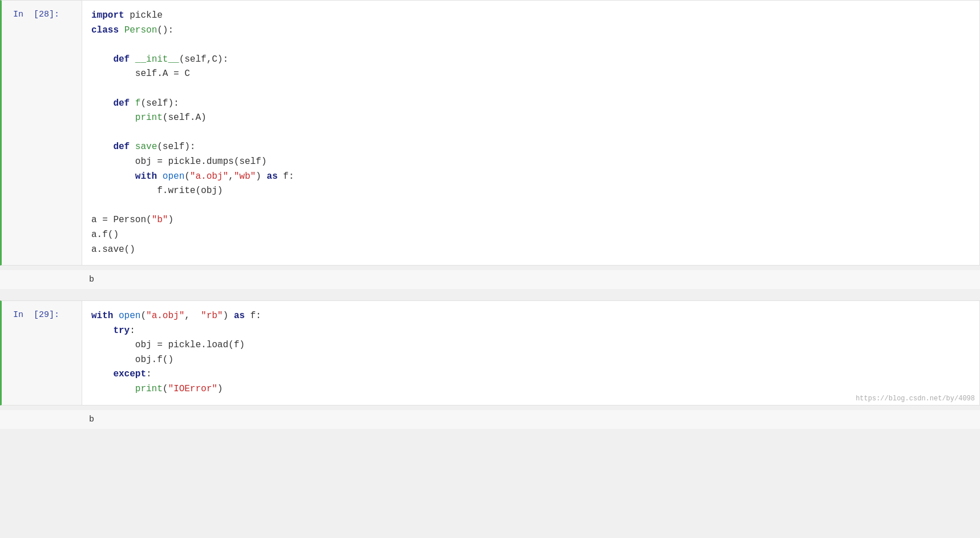 The height and width of the screenshot is (538, 980). Describe the element at coordinates (40, 419) in the screenshot. I see `output-29-label` at that location.